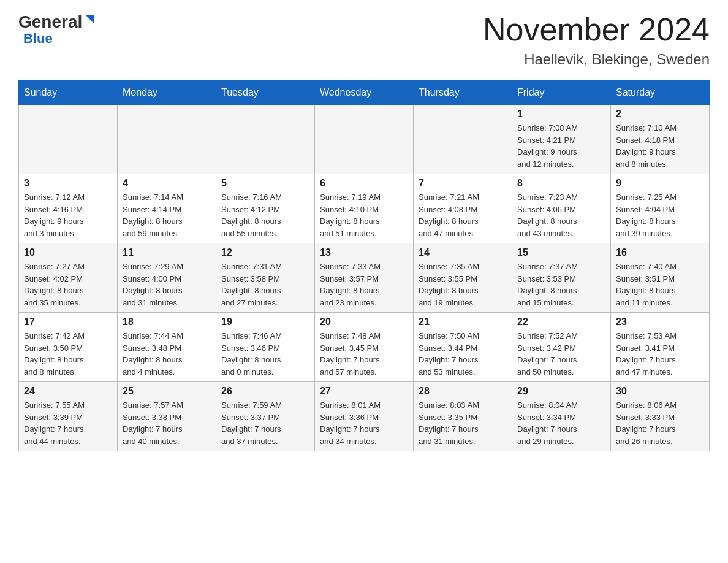 This screenshot has height=563, width=728. Describe the element at coordinates (660, 285) in the screenshot. I see `day-info: Sunrise: 7:40 AMSunset: 3:51 PMDaylight:…` at that location.